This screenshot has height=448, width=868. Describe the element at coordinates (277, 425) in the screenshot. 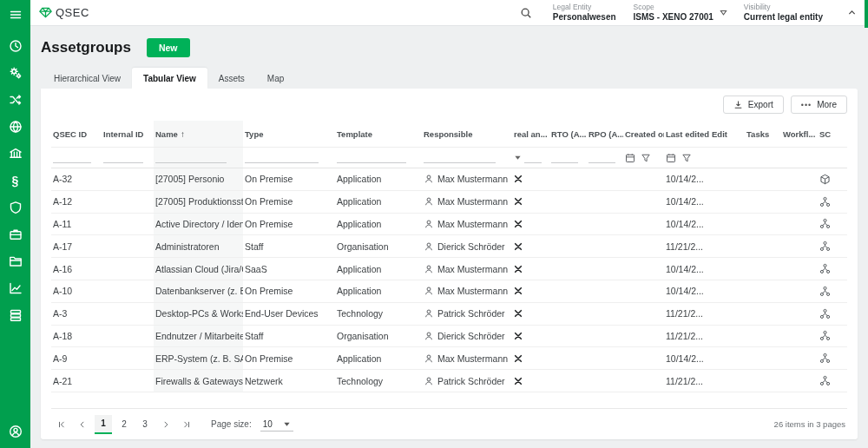

I see `page-size-select: 10` at that location.